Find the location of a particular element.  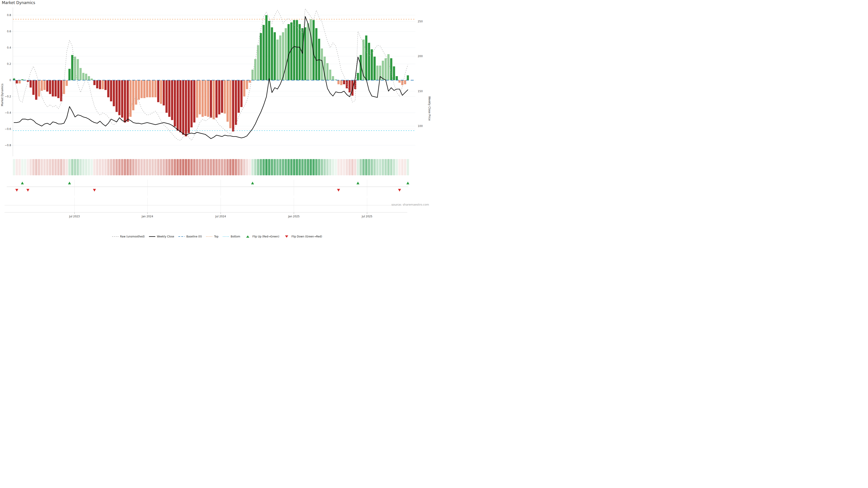

legend-label: Flip Down (Green→Red) is located at coordinates (307, 236).